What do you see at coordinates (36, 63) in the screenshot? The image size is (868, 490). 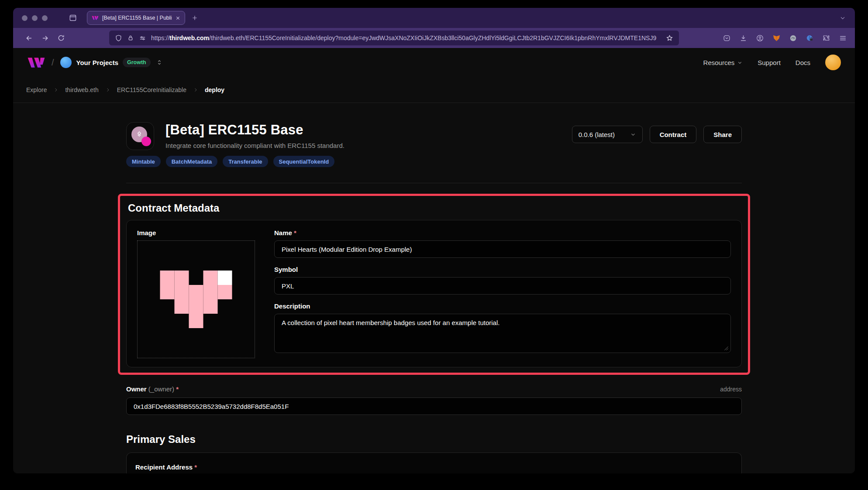 I see `thirdweb-logo` at bounding box center [36, 63].